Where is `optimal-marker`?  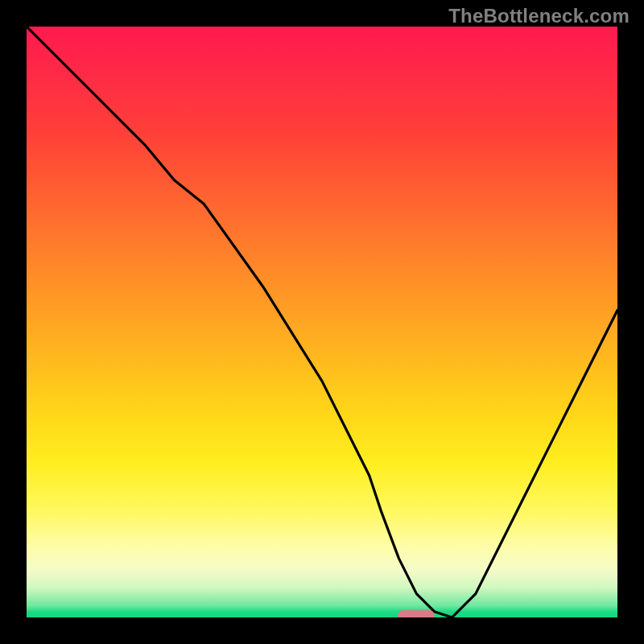
optimal-marker is located at coordinates (416, 613).